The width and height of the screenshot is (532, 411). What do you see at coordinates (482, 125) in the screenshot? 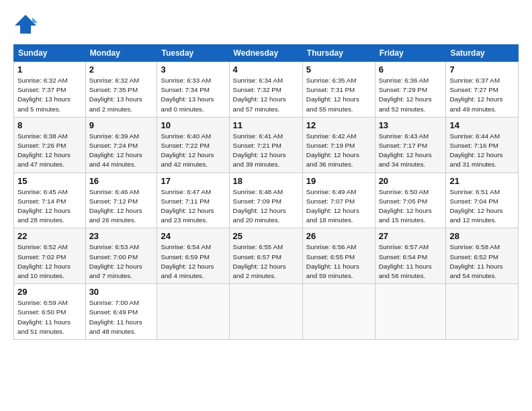
I see `day-number: 14` at bounding box center [482, 125].